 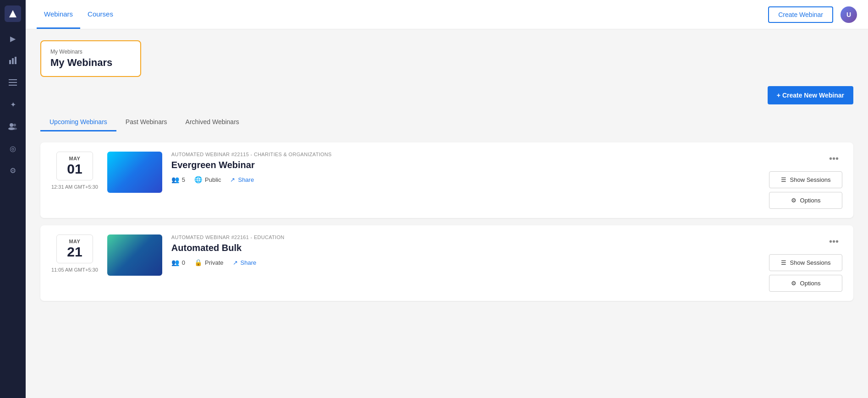 I want to click on subtab-past: Past Webinars, so click(x=147, y=123).